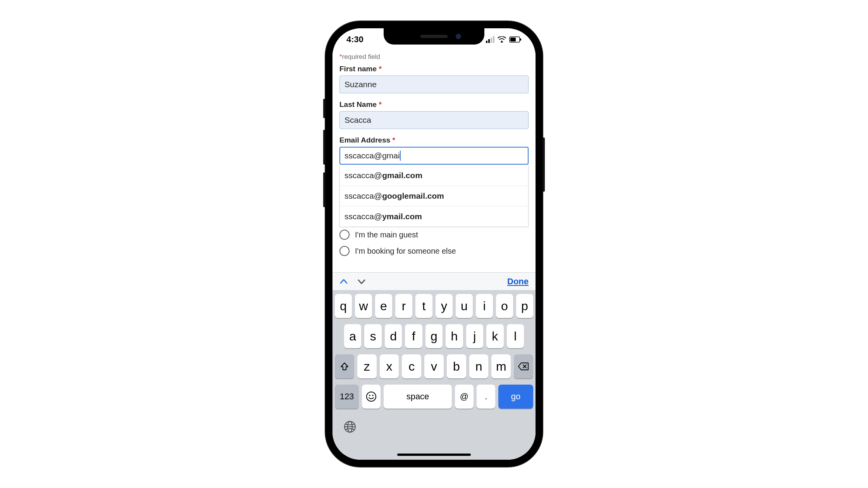 This screenshot has width=868, height=488. Describe the element at coordinates (400, 156) in the screenshot. I see `text-cursor` at that location.